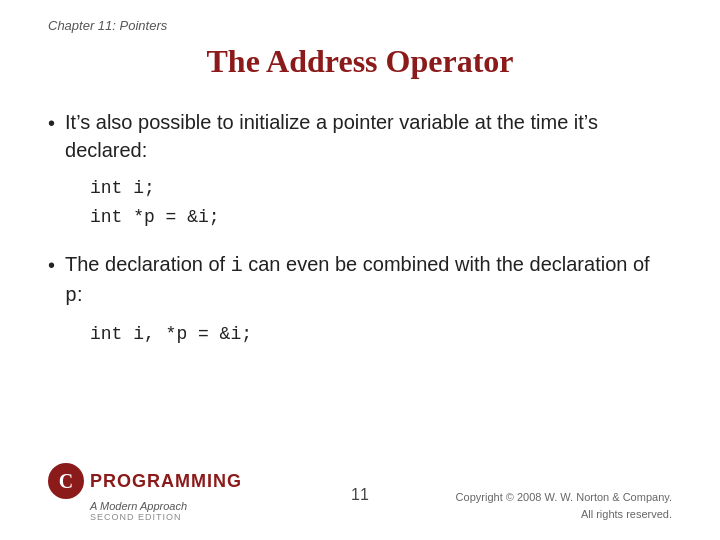 Image resolution: width=720 pixels, height=540 pixels. Describe the element at coordinates (360, 136) in the screenshot. I see `bullet-item-1: • It’s also possible to initialize a poi…` at that location.